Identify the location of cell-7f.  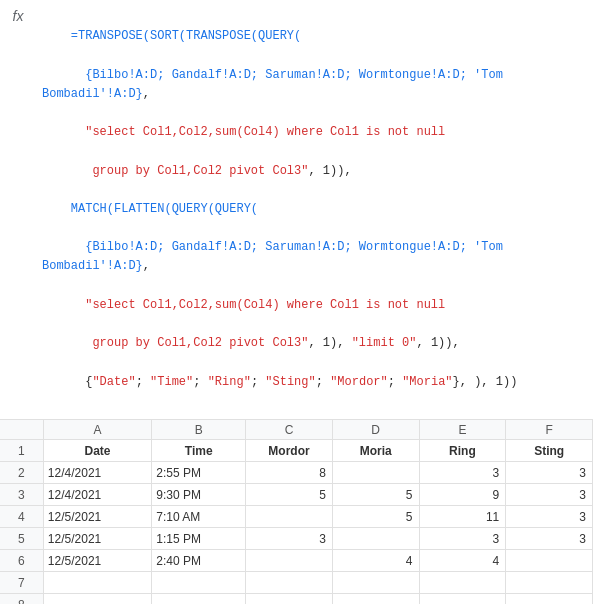
(550, 583).